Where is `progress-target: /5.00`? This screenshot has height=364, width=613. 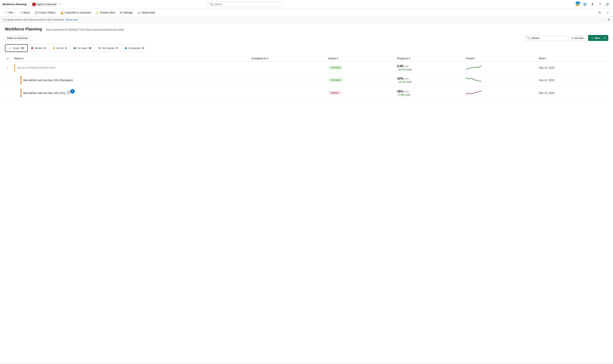 progress-target: /5.00 is located at coordinates (406, 66).